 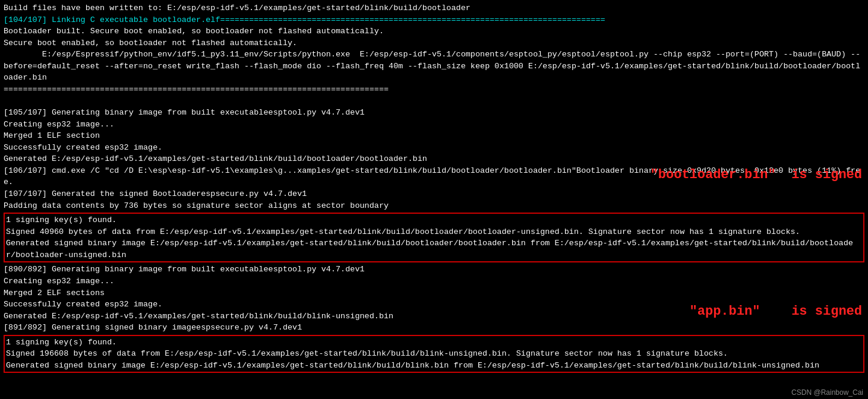 I want to click on annotation-bootloader-quote: "bootloader.bin", so click(x=713, y=175).